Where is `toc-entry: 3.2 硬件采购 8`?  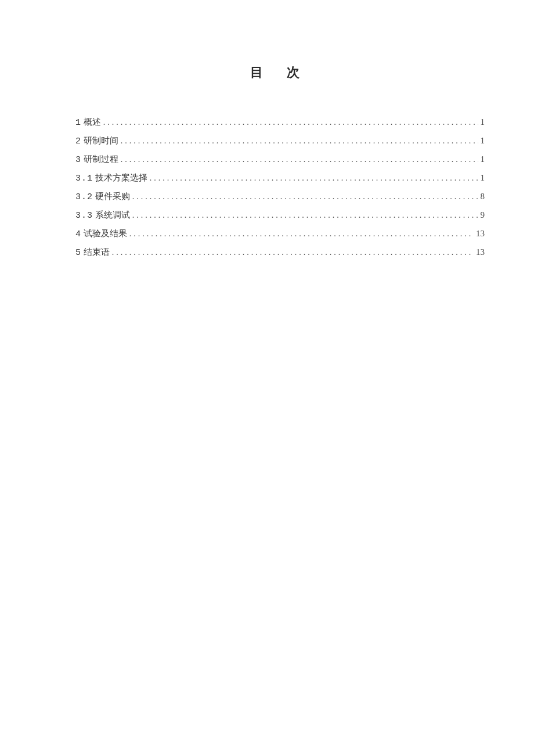 toc-entry: 3.2 硬件采购 8 is located at coordinates (280, 197).